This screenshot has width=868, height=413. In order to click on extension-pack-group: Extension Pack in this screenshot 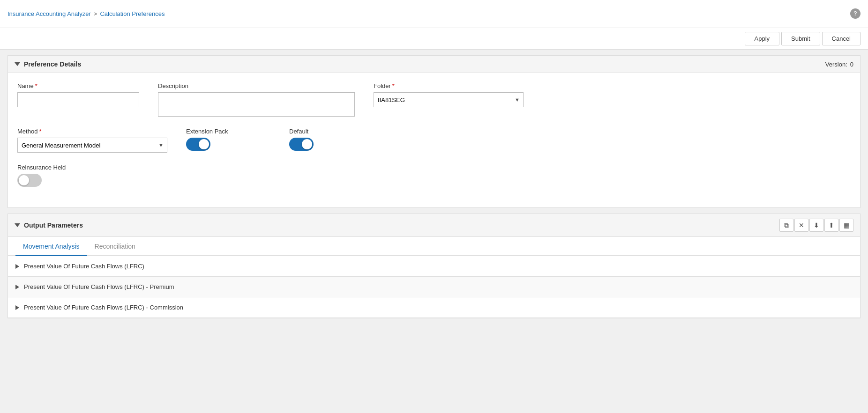, I will do `click(228, 140)`.